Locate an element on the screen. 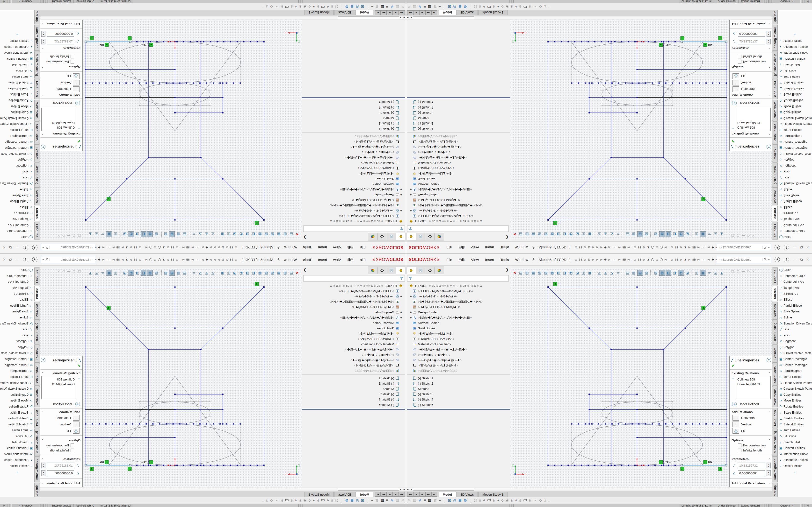 The image size is (812, 507). bottom-glyph-icon: ✚ is located at coordinates (296, 500).